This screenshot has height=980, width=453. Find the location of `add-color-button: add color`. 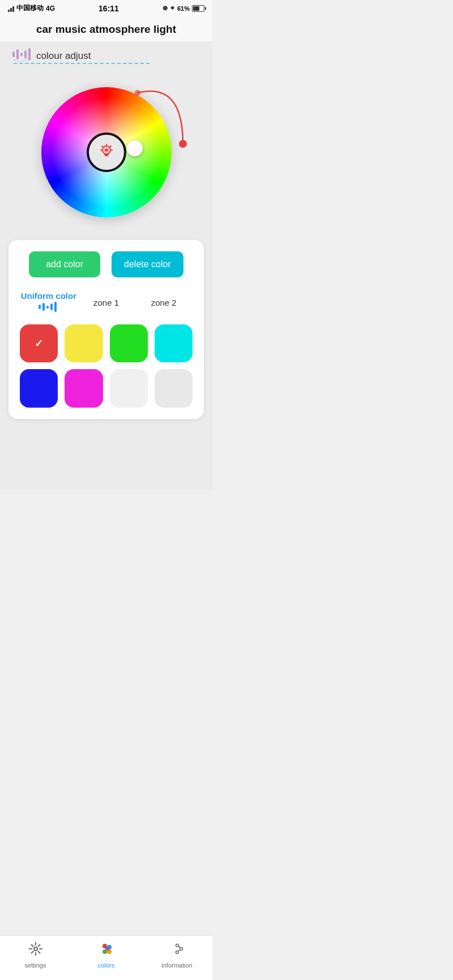

add-color-button: add color is located at coordinates (65, 264).